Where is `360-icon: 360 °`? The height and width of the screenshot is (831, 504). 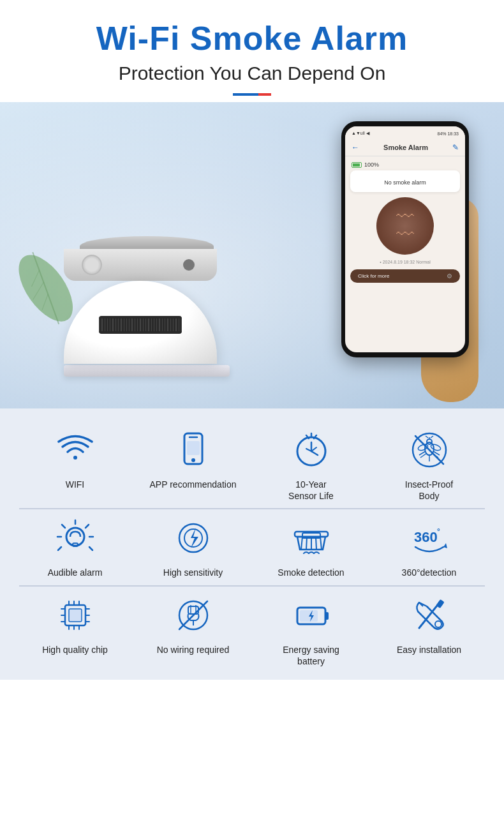
360-icon: 360 ° is located at coordinates (429, 538).